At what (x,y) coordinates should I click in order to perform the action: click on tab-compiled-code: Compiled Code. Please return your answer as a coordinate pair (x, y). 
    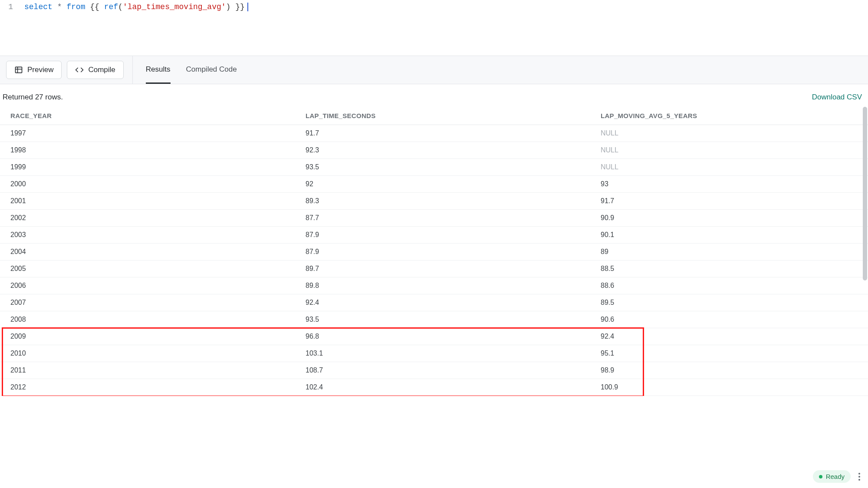
    Looking at the image, I should click on (212, 70).